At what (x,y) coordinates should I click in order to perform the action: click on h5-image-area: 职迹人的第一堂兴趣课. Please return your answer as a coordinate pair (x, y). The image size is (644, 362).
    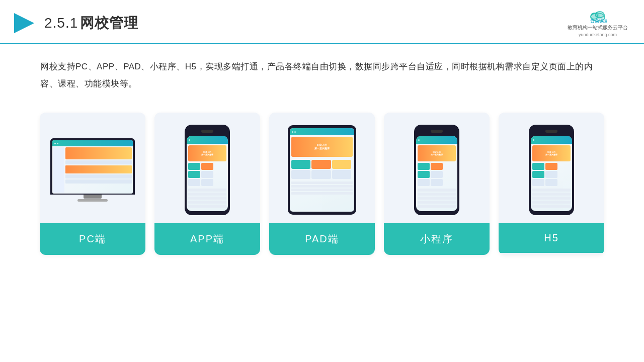
    Looking at the image, I should click on (551, 168).